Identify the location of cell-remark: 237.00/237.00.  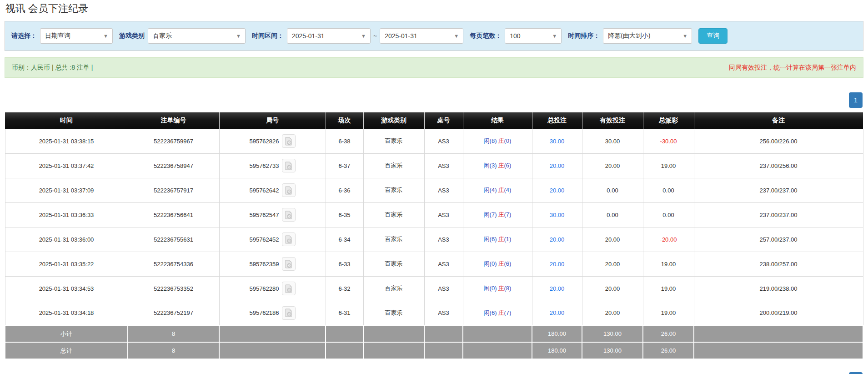
(778, 190).